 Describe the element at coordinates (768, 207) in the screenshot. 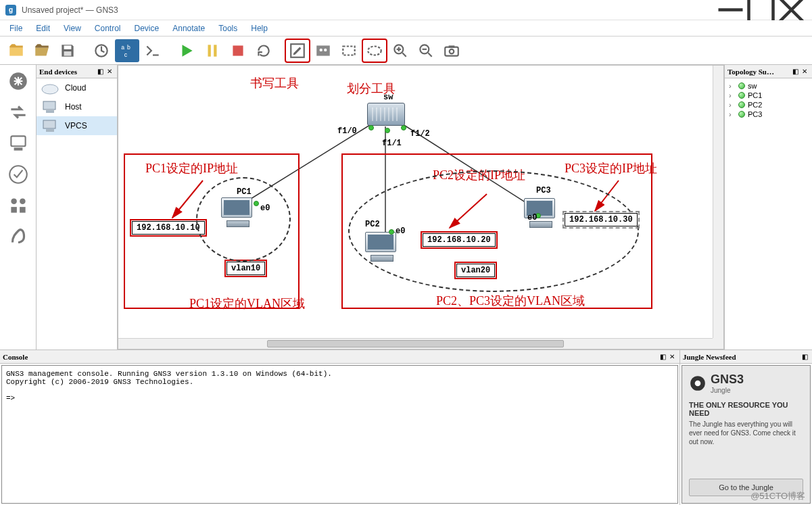

I see `topology-panel: Topology Su… ◧ ✕ ›sw ›PC1 ›PC2 ›PC3` at that location.